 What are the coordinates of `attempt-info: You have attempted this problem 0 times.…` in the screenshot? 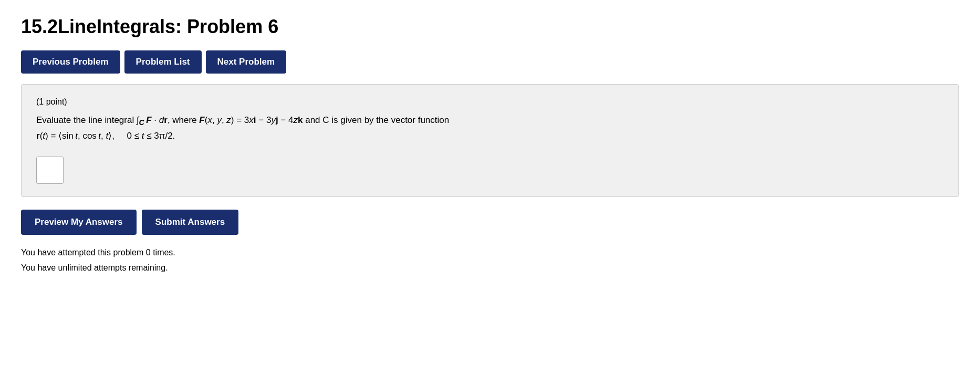 It's located at (490, 261).